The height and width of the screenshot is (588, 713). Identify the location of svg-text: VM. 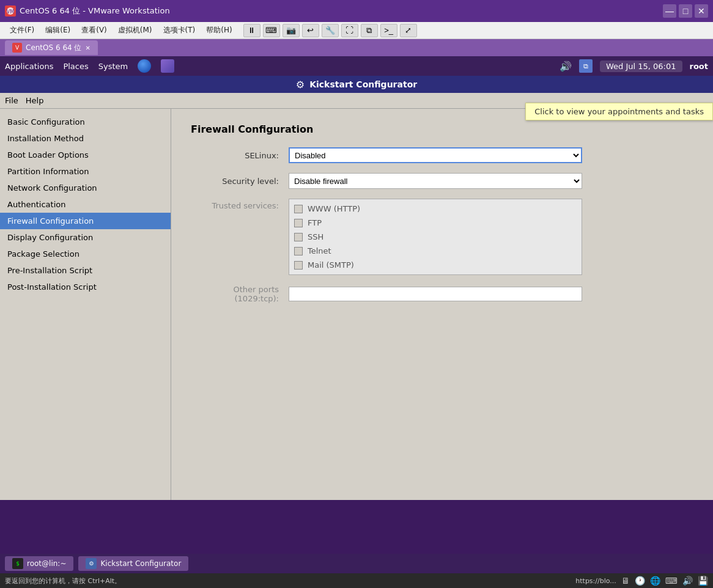
(10, 12).